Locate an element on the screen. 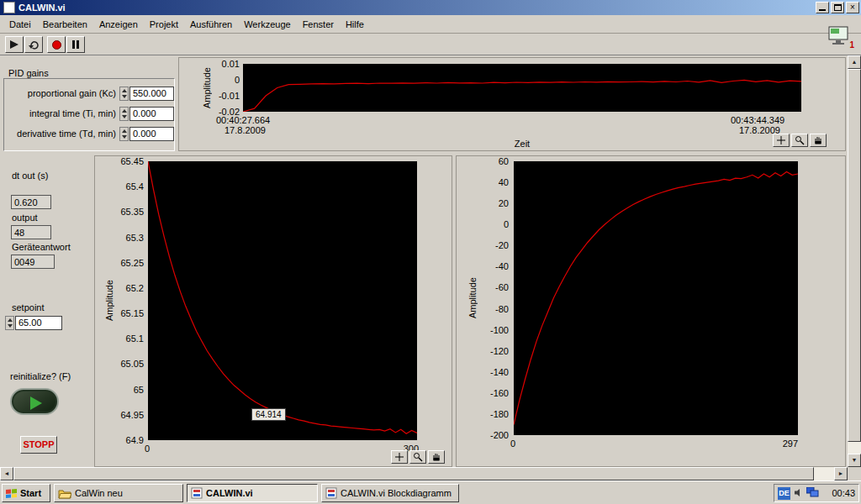 Image resolution: width=861 pixels, height=504 pixels. folder-icon is located at coordinates (65, 494).